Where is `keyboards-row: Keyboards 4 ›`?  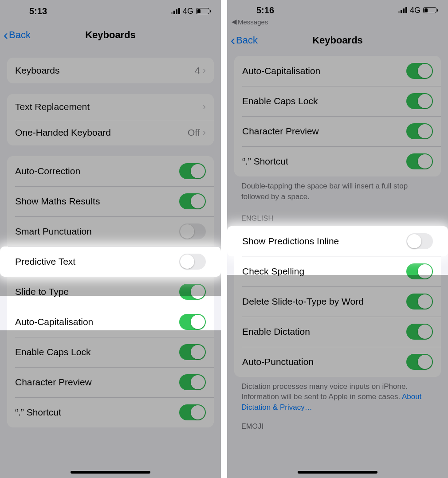 keyboards-row: Keyboards 4 › is located at coordinates (110, 71).